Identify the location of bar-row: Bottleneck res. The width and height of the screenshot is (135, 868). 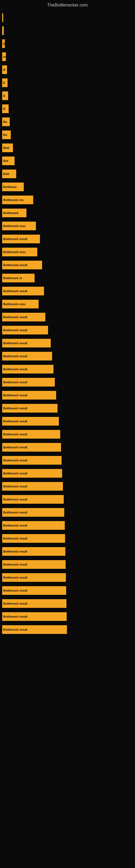
(69, 200).